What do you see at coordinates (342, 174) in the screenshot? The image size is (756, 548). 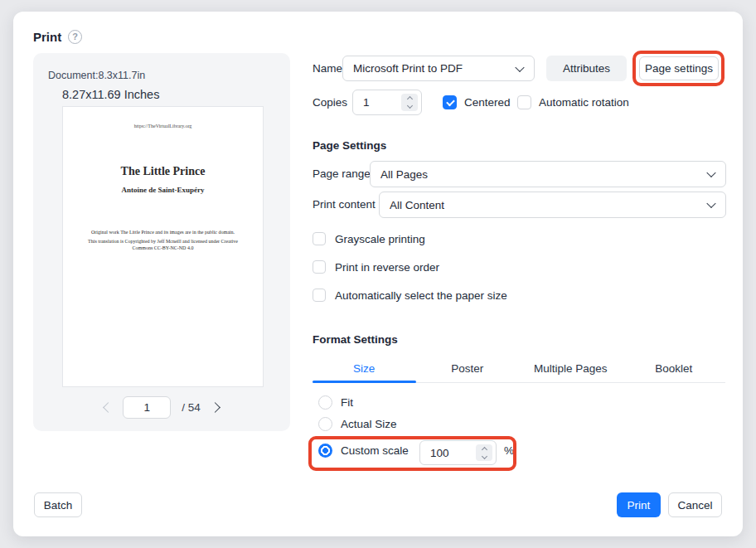 I see `page-range-label: Page range` at bounding box center [342, 174].